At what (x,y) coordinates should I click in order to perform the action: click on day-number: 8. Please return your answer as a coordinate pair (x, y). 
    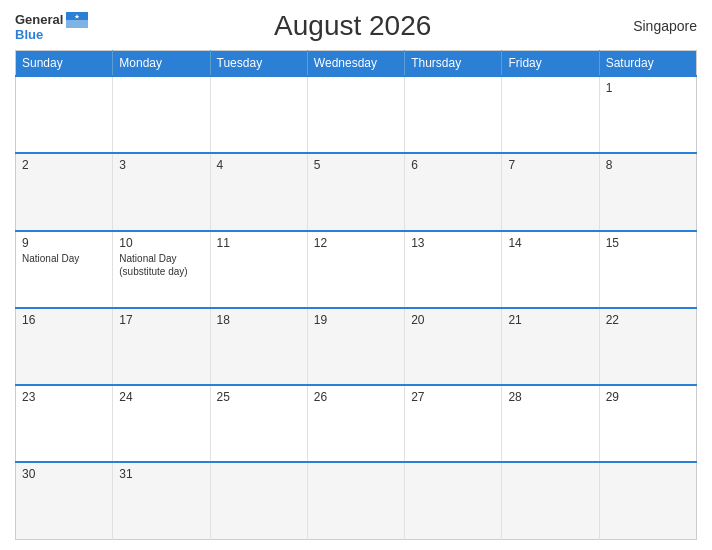
    Looking at the image, I should click on (648, 165).